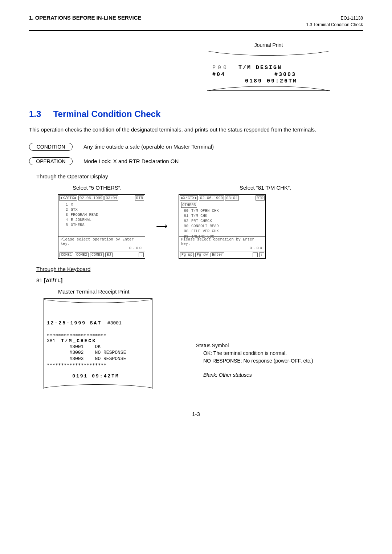 The width and height of the screenshot is (392, 554). I want to click on caption-select-5: Select “5 OTHERS”., so click(129, 187).